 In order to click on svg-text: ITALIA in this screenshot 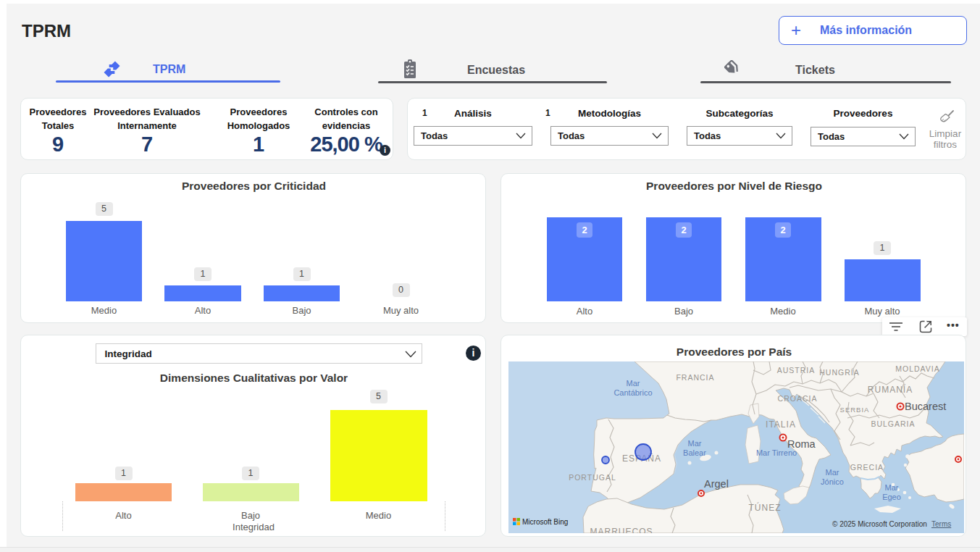, I will do `click(781, 425)`.